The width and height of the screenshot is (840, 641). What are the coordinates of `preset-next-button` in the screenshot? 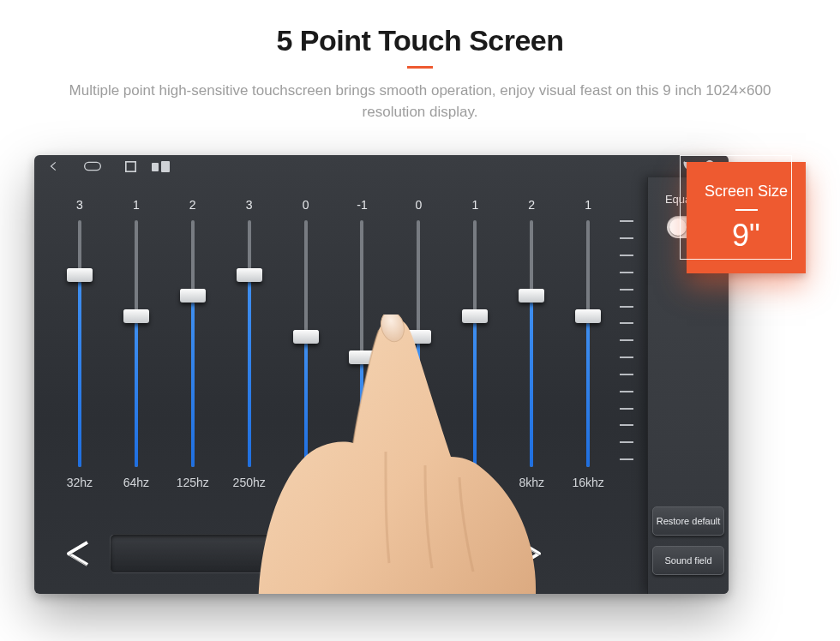 It's located at (530, 554).